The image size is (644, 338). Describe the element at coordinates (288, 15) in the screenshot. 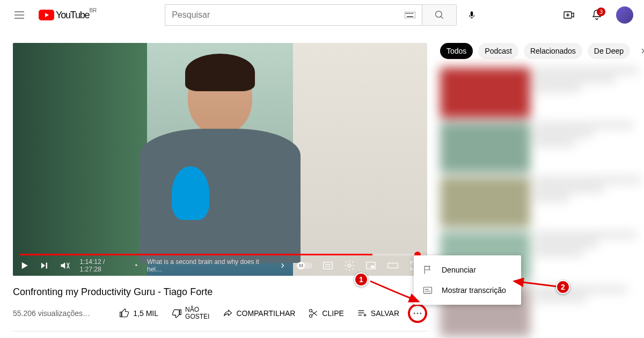

I see `search-input` at that location.